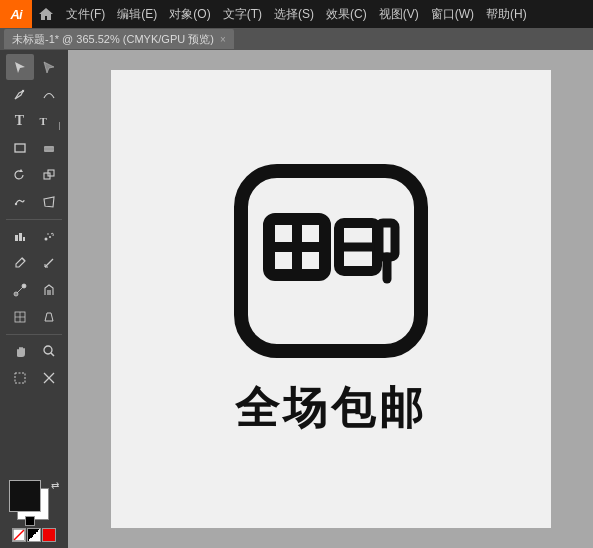 This screenshot has height=548, width=593. Describe the element at coordinates (20, 94) in the screenshot. I see `pen-tool` at that location.